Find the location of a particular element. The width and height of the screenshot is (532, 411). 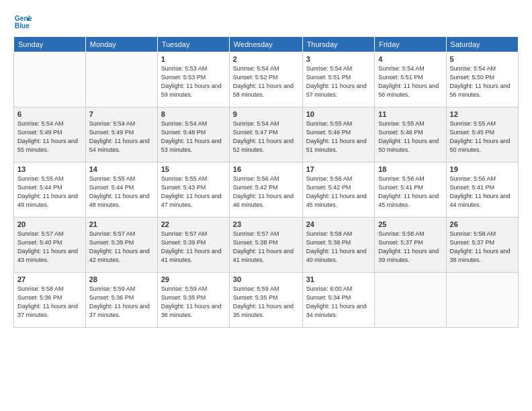

weekday-saturday: Saturday is located at coordinates (482, 44).